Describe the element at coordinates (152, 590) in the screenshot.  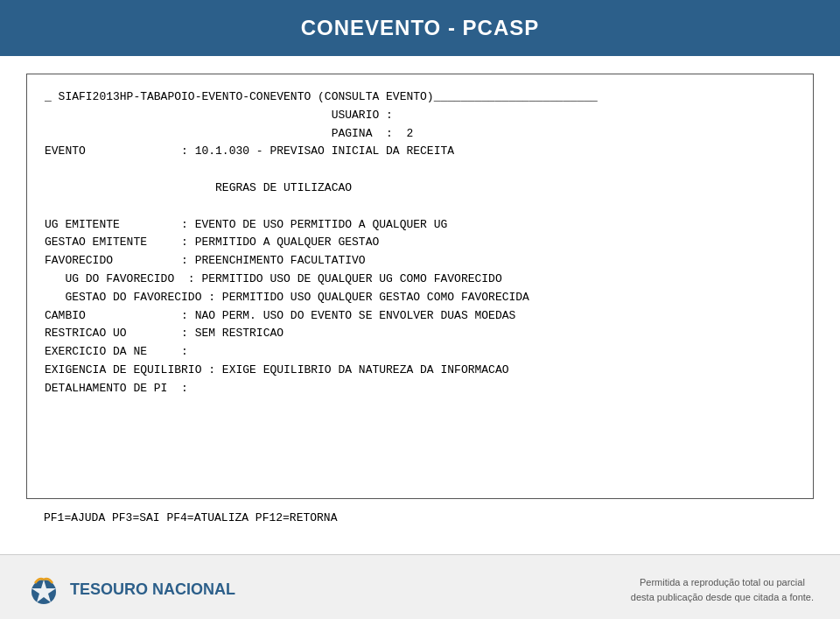
I see `logo-text-area: TESOURO NACIONAL` at that location.